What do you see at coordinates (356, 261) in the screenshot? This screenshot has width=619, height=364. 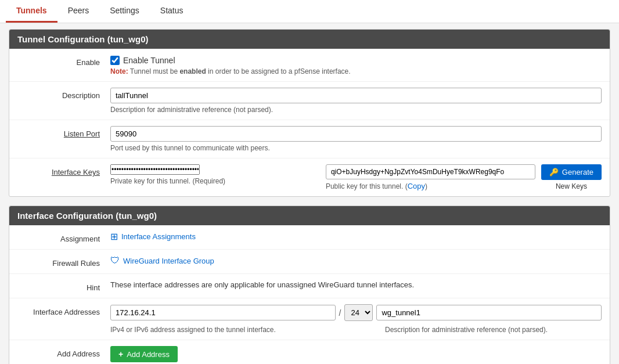 I see `wireguard-interface-group-link: 🛡 WireGuard Interface Group` at bounding box center [356, 261].